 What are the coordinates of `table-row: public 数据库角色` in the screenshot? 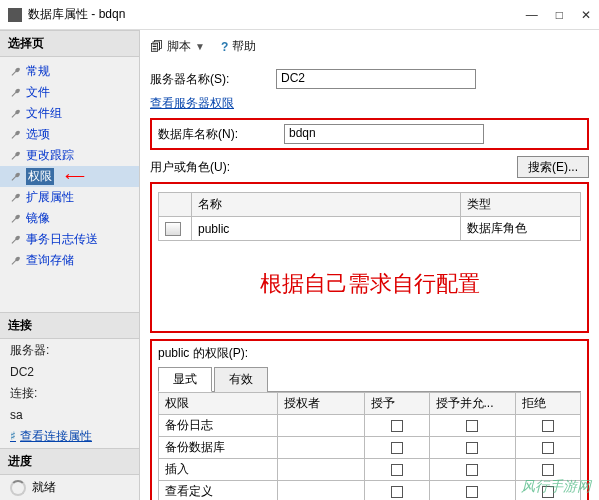 It's located at (370, 229).